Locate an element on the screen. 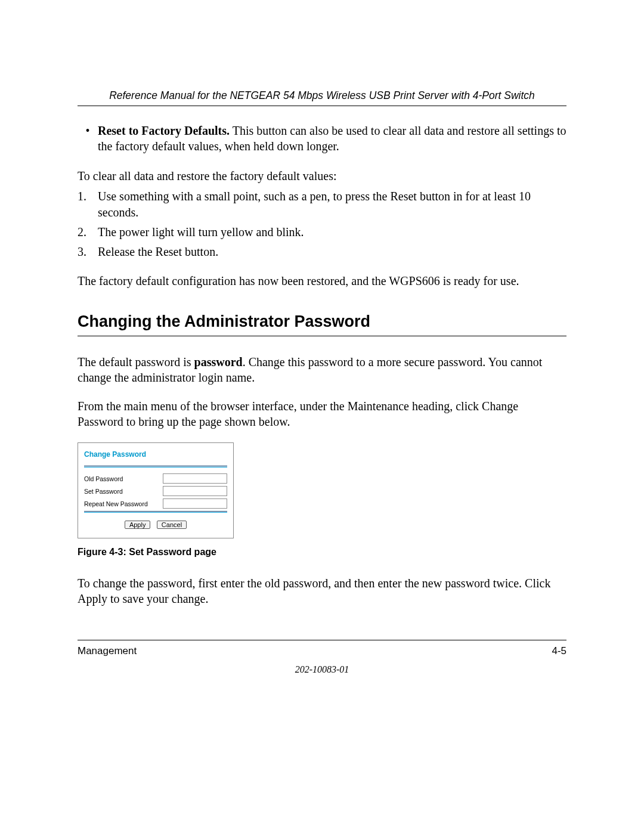 Image resolution: width=644 pixels, height=833 pixels. repeat-password-label: Repeat New Password is located at coordinates (116, 504).